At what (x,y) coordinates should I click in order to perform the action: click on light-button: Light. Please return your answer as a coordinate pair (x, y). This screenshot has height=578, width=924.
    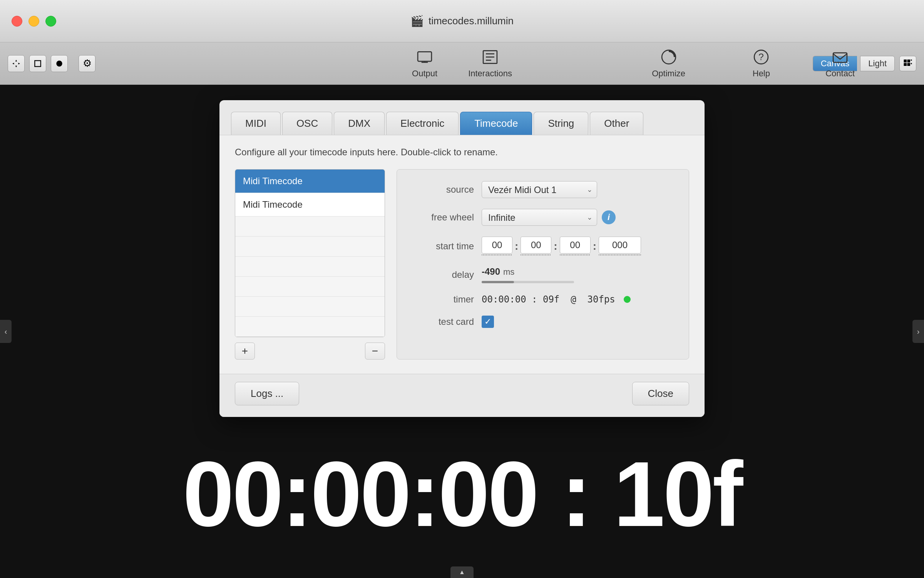
    Looking at the image, I should click on (877, 64).